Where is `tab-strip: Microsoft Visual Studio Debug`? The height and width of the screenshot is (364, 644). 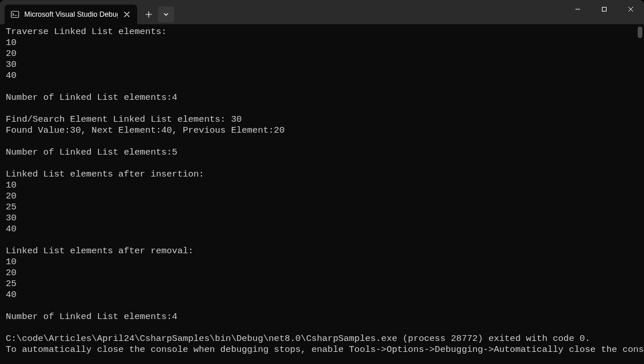
tab-strip: Microsoft Visual Studio Debug is located at coordinates (87, 12).